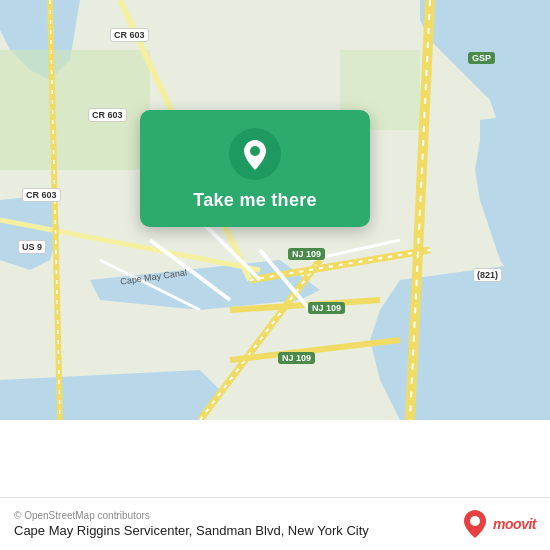 This screenshot has height=550, width=550. Describe the element at coordinates (498, 524) in the screenshot. I see `moovit-logo: moovit` at that location.